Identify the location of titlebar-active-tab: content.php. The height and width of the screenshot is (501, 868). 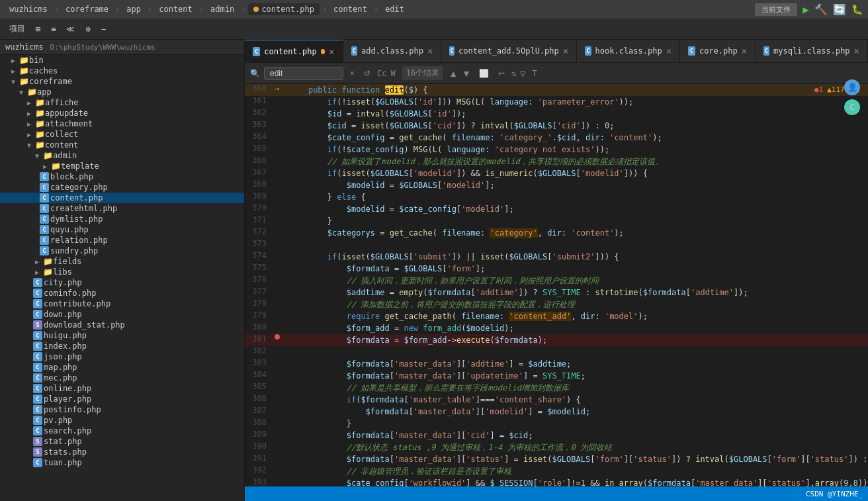
(283, 9).